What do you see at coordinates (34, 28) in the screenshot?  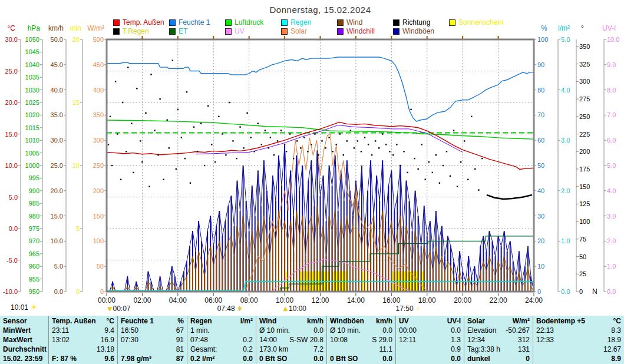 I see `svg-text: hPa` at bounding box center [34, 28].